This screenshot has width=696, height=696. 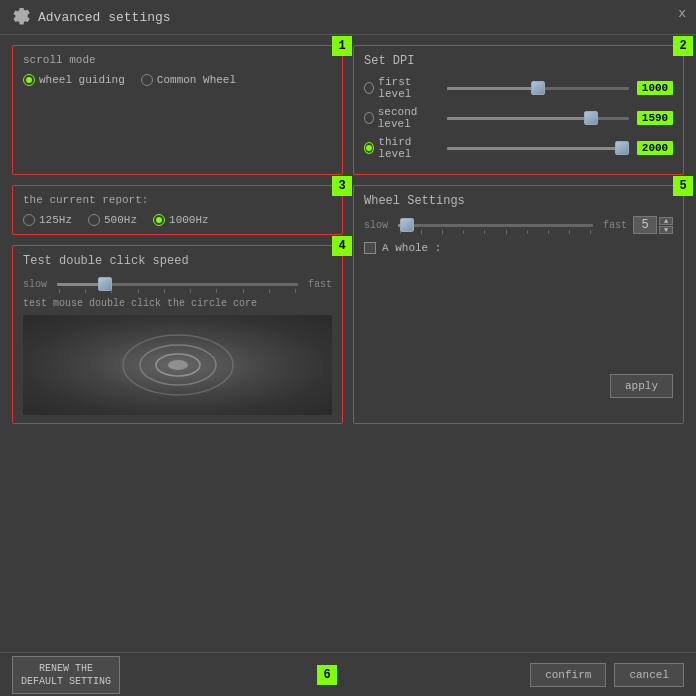 I want to click on radio-1000hz: 1000Hz, so click(x=181, y=220).